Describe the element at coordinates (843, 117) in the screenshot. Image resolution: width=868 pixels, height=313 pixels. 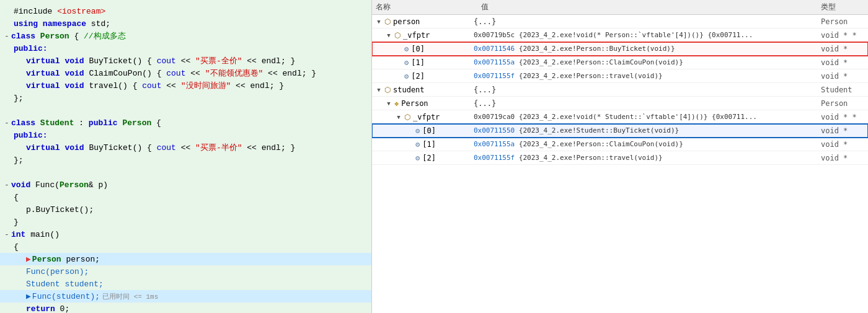
I see `vfptr-student-type: void * *` at that location.